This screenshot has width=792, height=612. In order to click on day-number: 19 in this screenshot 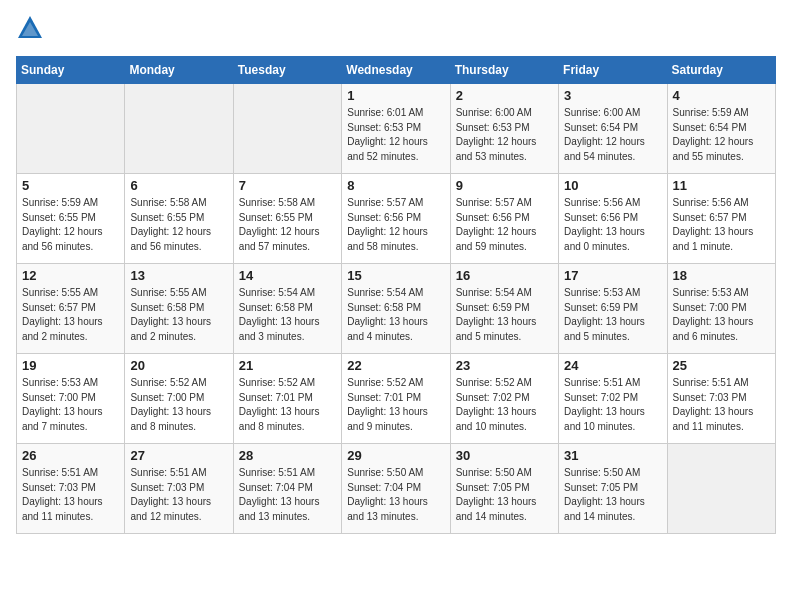, I will do `click(70, 366)`.